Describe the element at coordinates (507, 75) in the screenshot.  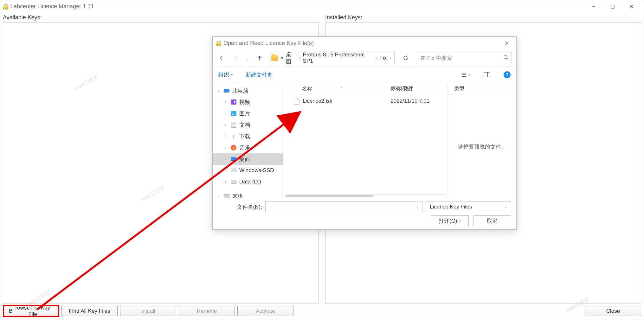
I see `help-icon: ?` at that location.